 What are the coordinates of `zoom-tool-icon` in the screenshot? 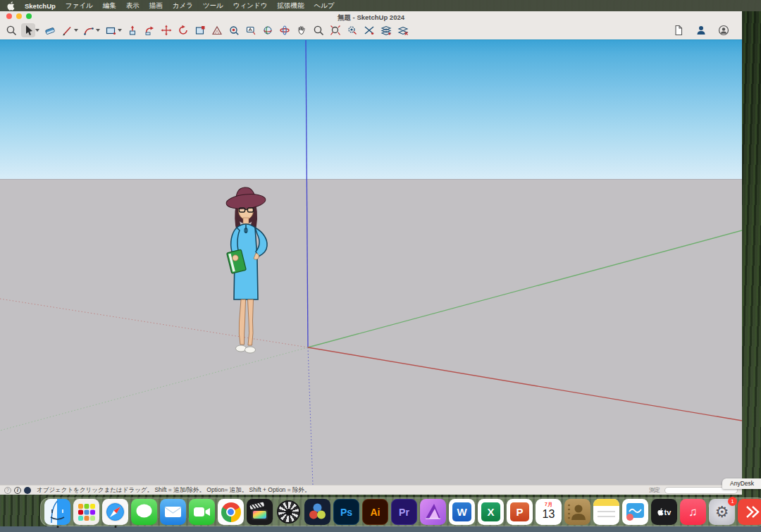 It's located at (318, 30).